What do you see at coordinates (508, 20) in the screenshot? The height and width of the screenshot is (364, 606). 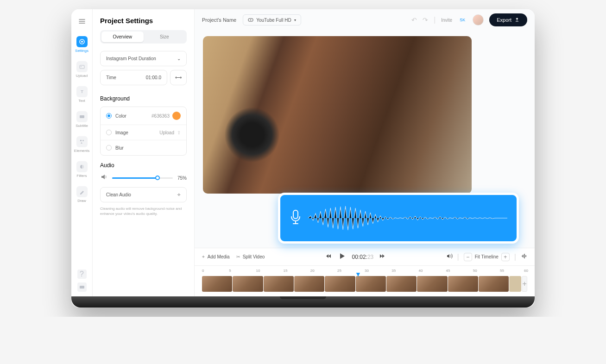 I see `export-button: Export` at bounding box center [508, 20].